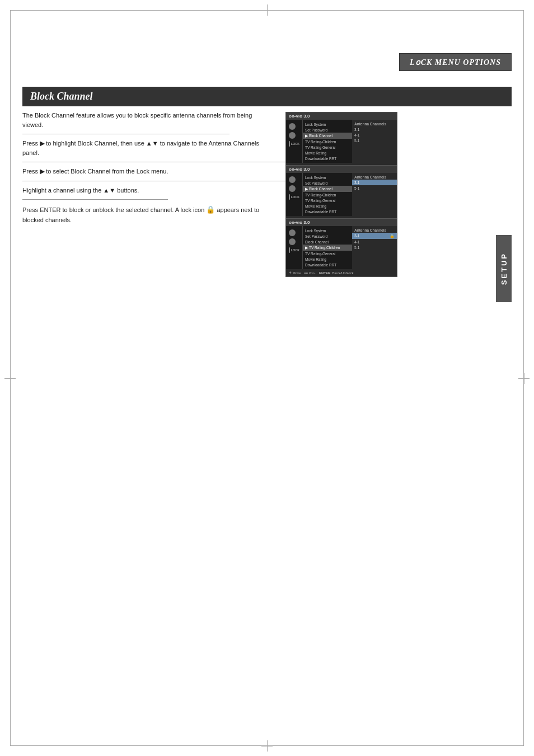  What do you see at coordinates (146, 190) in the screenshot?
I see `body-para4: Highlight a channel using the ▲▼ buttons…` at bounding box center [146, 190].